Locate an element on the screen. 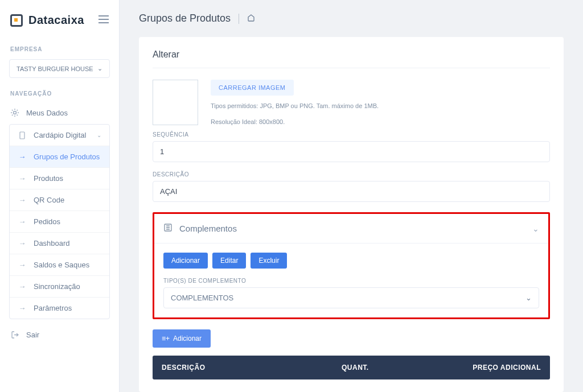 This screenshot has height=392, width=583. section-label-empresa: EMPRESA is located at coordinates (59, 49).